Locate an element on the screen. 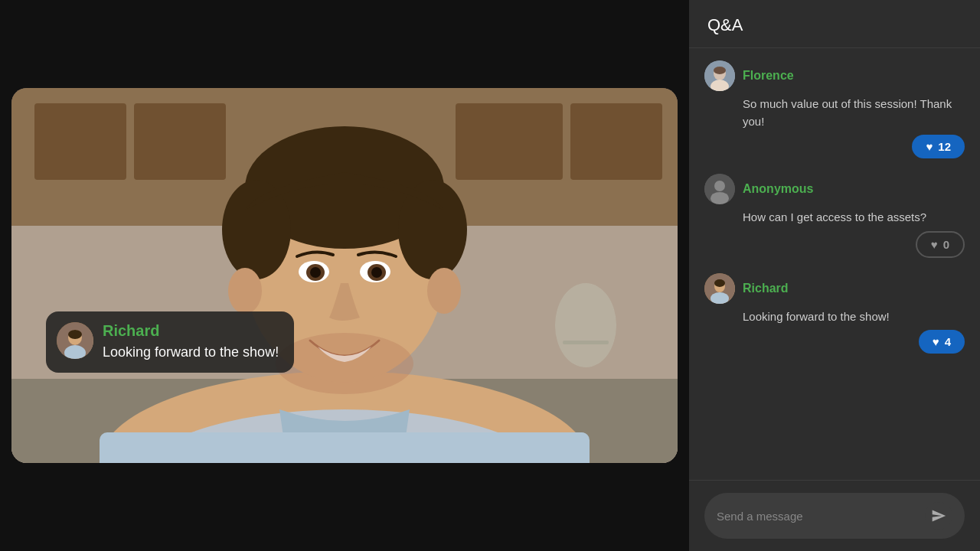 The image size is (980, 551). qa-input-wrapper is located at coordinates (835, 516).